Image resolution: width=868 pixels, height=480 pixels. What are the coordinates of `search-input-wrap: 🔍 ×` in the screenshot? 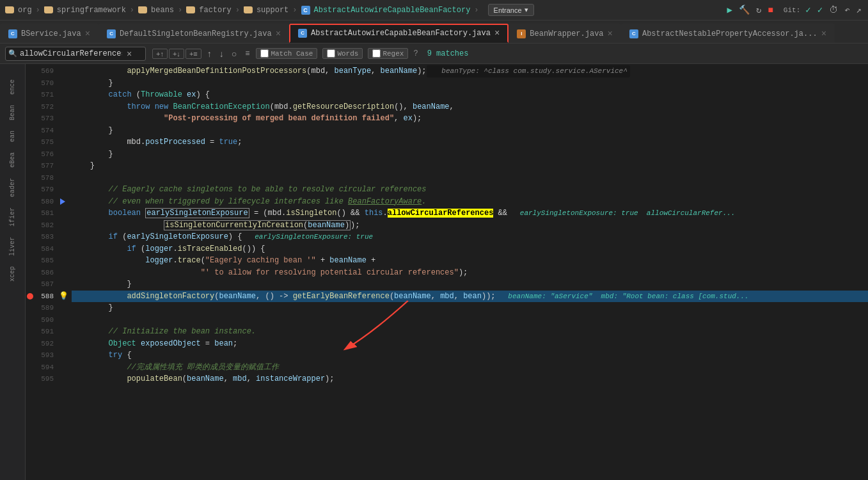 It's located at (75, 54).